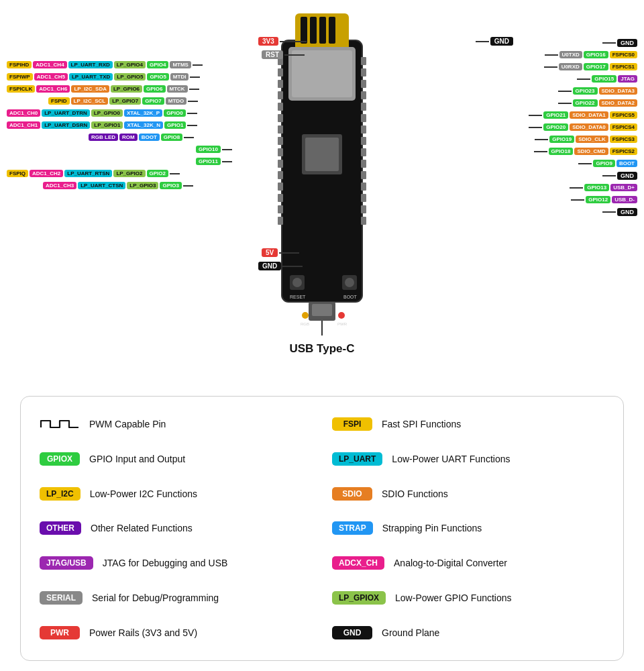 The height and width of the screenshot is (671, 644). I want to click on legend-fspi-badge: FSPI, so click(352, 424).